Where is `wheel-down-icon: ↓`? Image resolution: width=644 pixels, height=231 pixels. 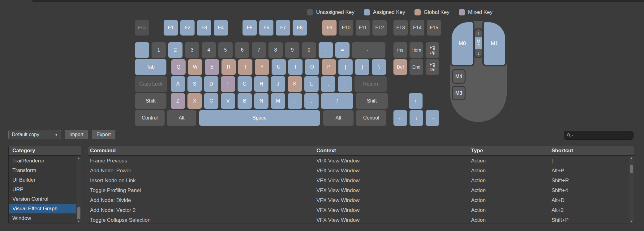
wheel-down-icon: ↓ is located at coordinates (479, 53).